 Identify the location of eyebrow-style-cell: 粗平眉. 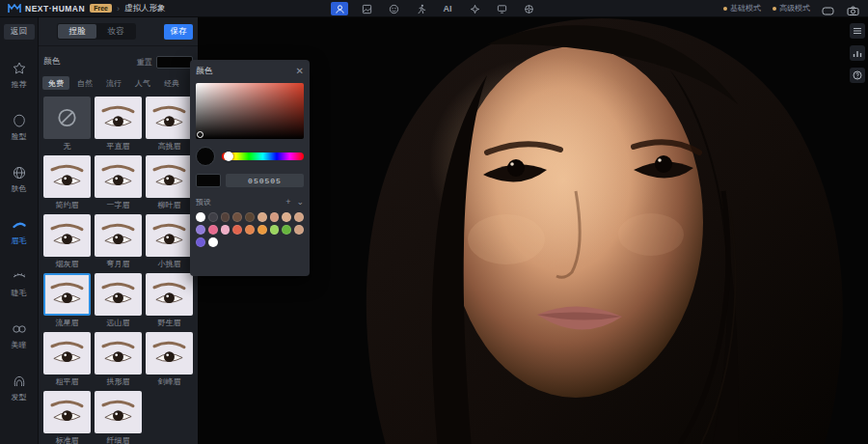
(68, 359).